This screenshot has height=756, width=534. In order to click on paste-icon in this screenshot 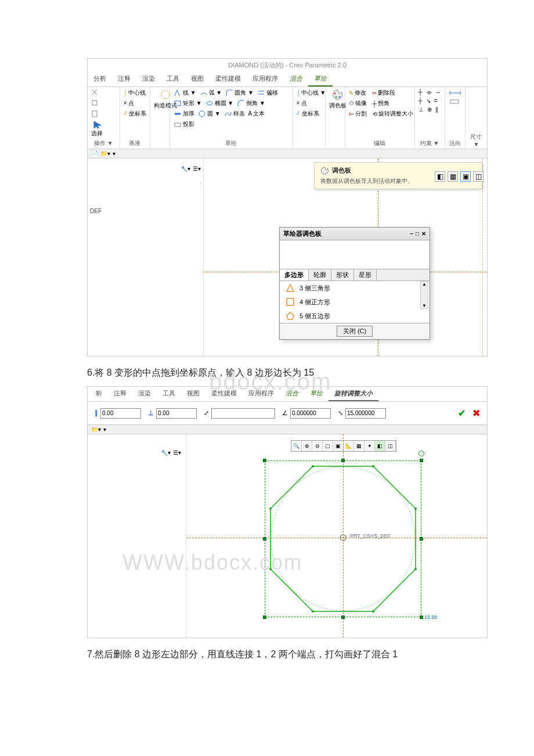, I will do `click(95, 114)`.